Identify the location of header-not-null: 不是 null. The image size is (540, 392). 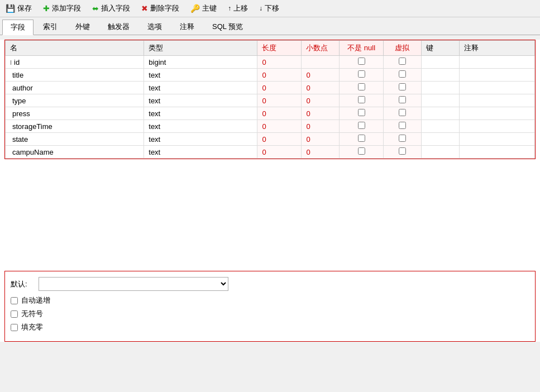
(362, 48).